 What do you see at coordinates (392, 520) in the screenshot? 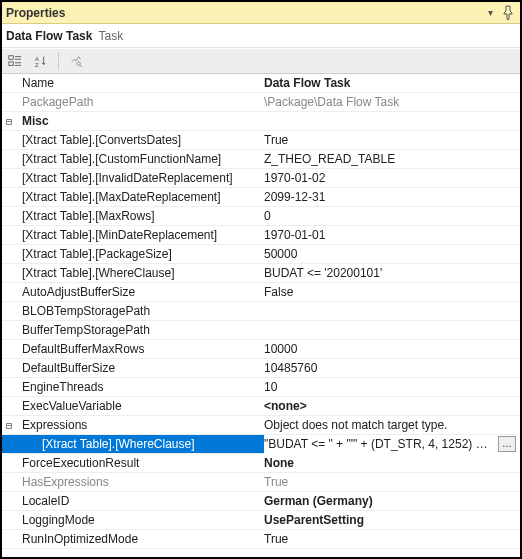
I see `property-value: UseParentSetting` at bounding box center [392, 520].